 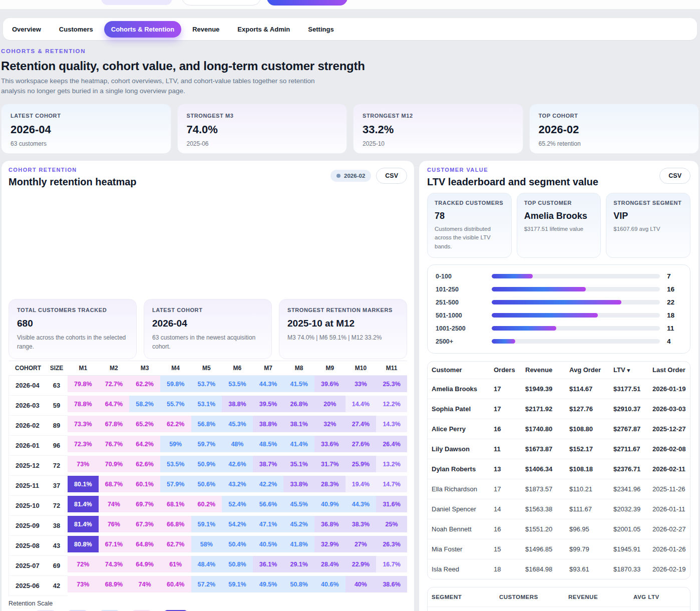 What do you see at coordinates (207, 368) in the screenshot?
I see `heatmap-col-m5: M5` at bounding box center [207, 368].